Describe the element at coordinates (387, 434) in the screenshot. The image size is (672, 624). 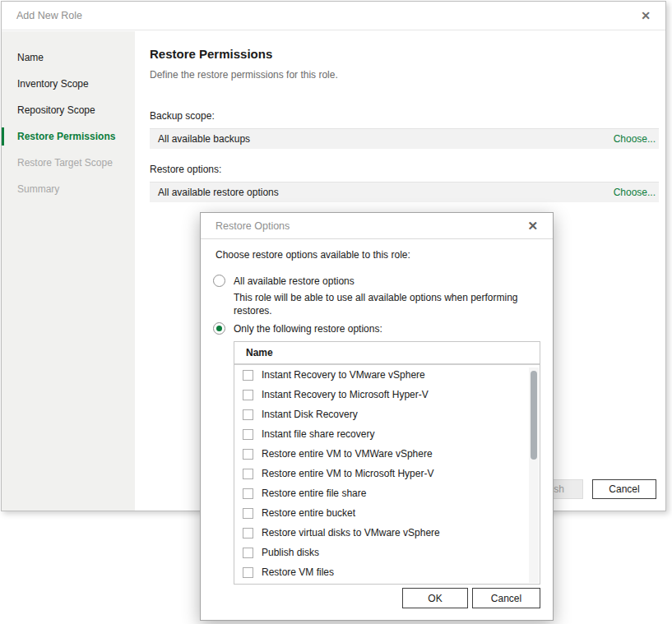
I see `list-item-instant-file-share-recovery: Instant file share recovery` at that location.